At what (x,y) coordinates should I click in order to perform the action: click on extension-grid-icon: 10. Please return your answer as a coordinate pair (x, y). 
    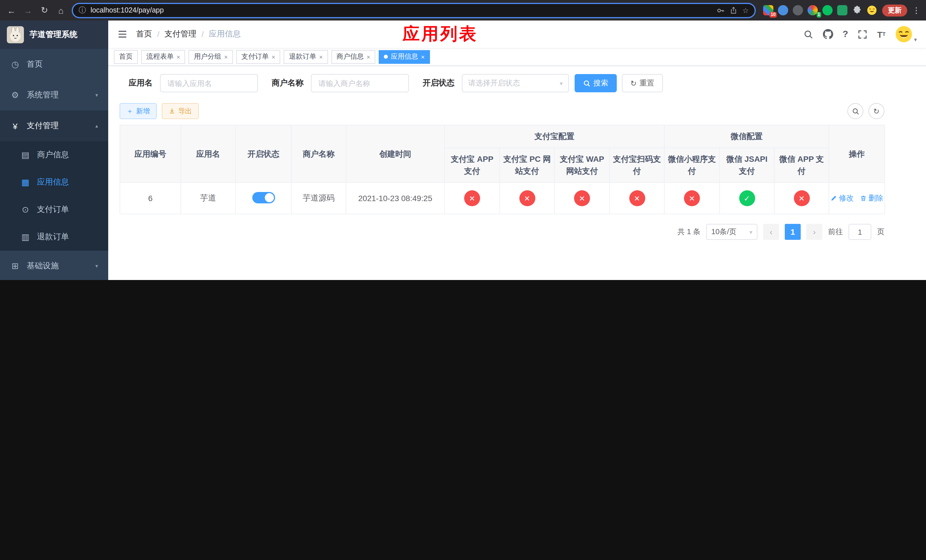
    Looking at the image, I should click on (768, 11).